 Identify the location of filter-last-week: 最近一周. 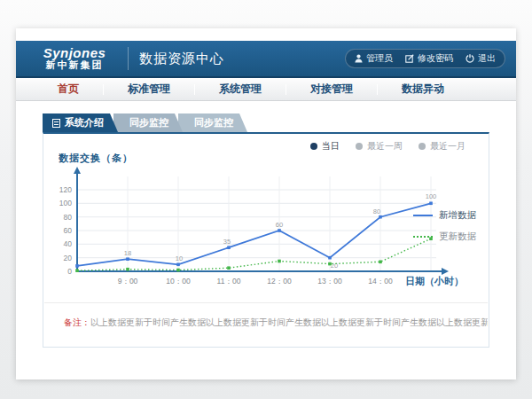
(379, 146).